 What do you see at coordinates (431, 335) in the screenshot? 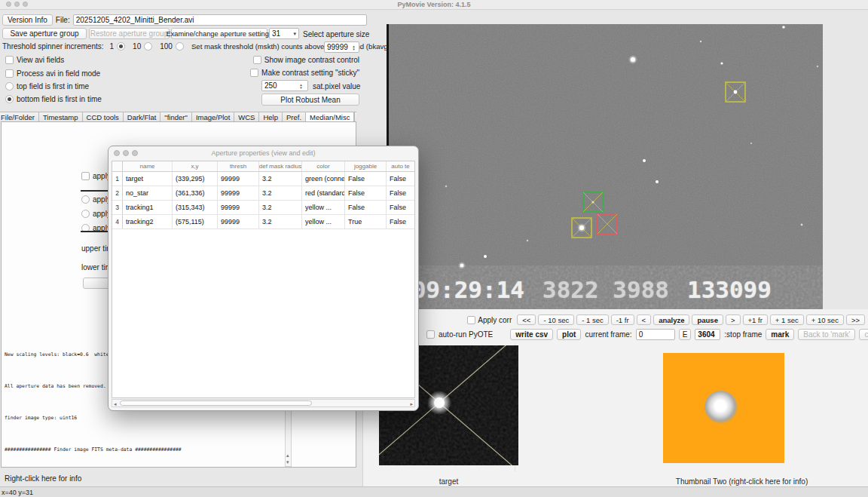
I see `auto-run-pyote-checkbox` at bounding box center [431, 335].